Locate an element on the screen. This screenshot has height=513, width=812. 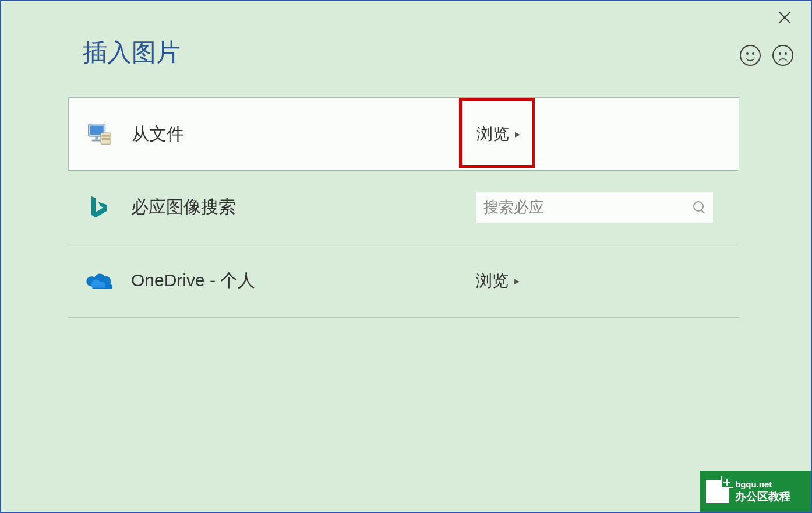
watermark-logo is located at coordinates (718, 491).